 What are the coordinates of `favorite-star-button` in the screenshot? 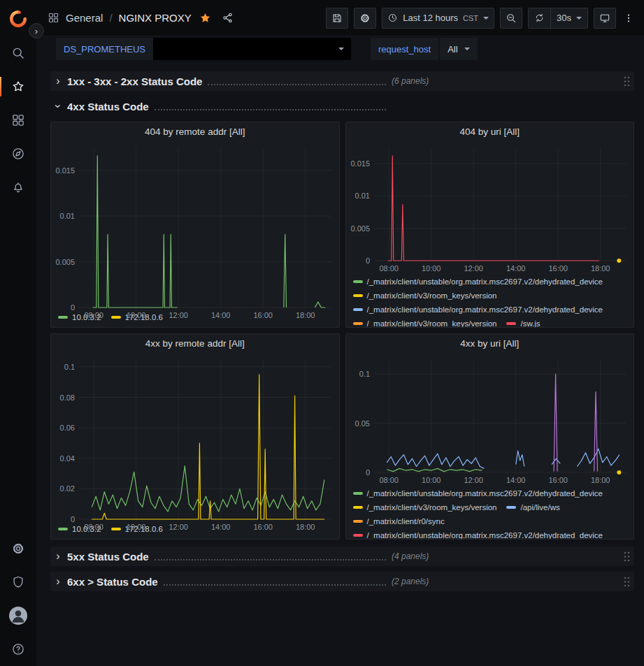 It's located at (206, 18).